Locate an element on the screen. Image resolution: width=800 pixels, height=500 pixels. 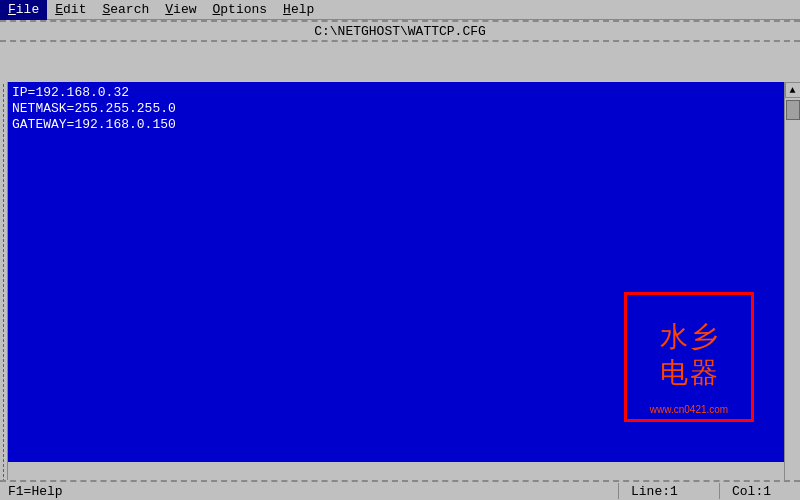
right-scrollbar: ▲ ▼ is located at coordinates (792, 291).